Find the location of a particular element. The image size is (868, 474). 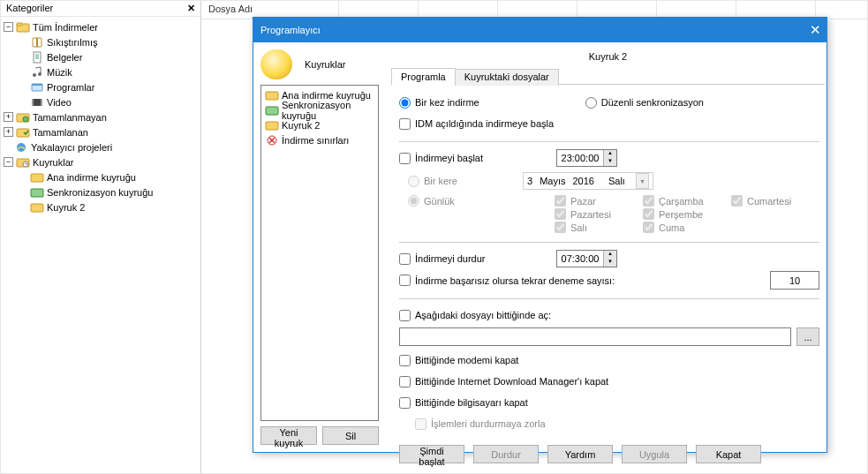

limits-icon is located at coordinates (272, 140).